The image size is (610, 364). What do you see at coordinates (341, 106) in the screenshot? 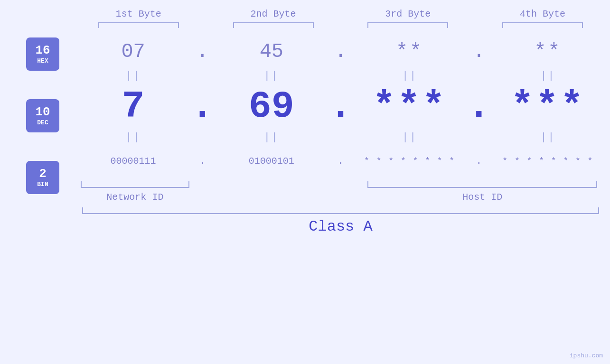
I see `dec-row: 7 . 69 . *** . ***` at bounding box center [341, 106].